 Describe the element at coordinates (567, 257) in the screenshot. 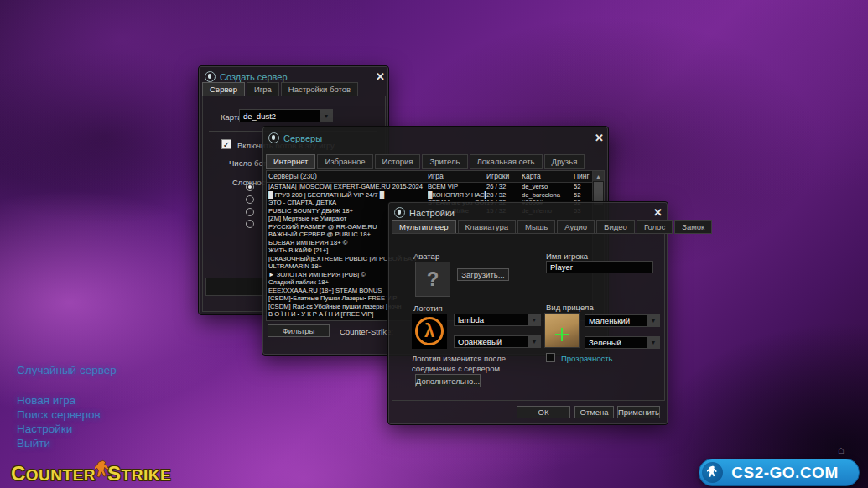

I see `player-name-label: Имя игрока` at that location.